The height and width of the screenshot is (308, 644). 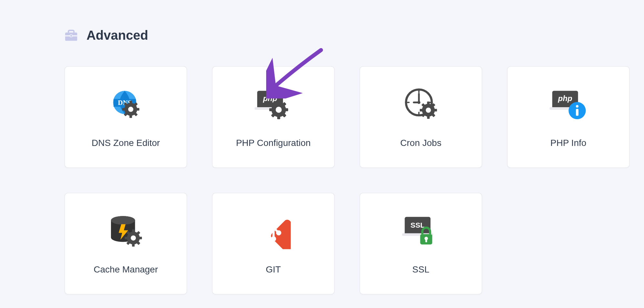 What do you see at coordinates (71, 36) in the screenshot?
I see `toolbox-icon` at bounding box center [71, 36].